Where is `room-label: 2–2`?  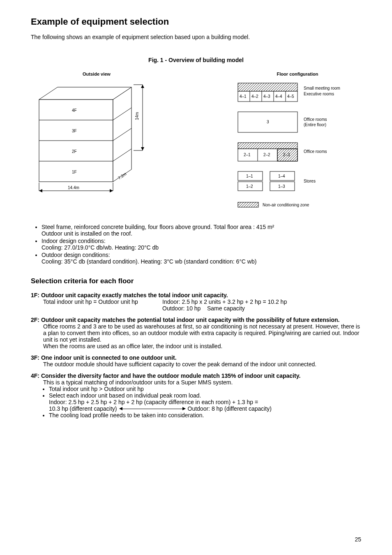 room-label: 2–2 is located at coordinates (267, 155).